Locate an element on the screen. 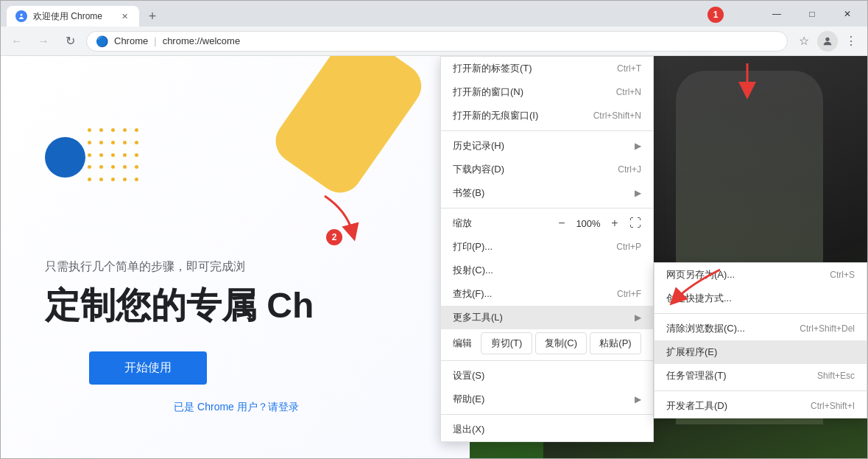 This screenshot has width=868, height=459. menu-item-exit: 退出(X) is located at coordinates (547, 430).